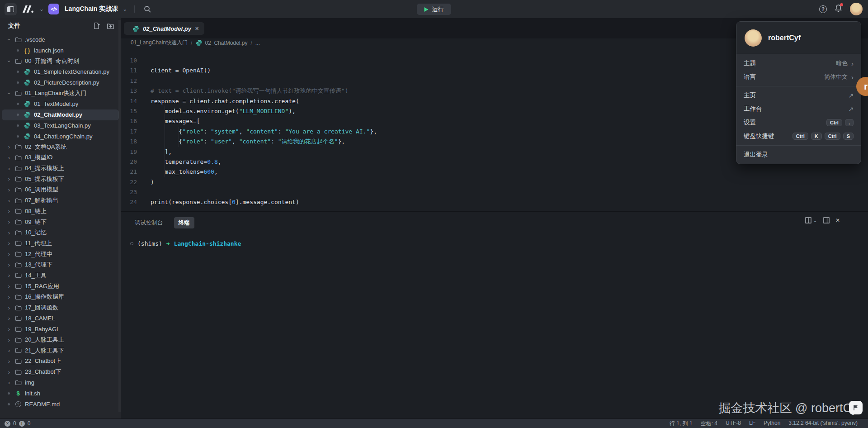 This screenshot has height=428, width=868. Describe the element at coordinates (798, 77) in the screenshot. I see `menu-item-语言: 语言简体中文›` at that location.